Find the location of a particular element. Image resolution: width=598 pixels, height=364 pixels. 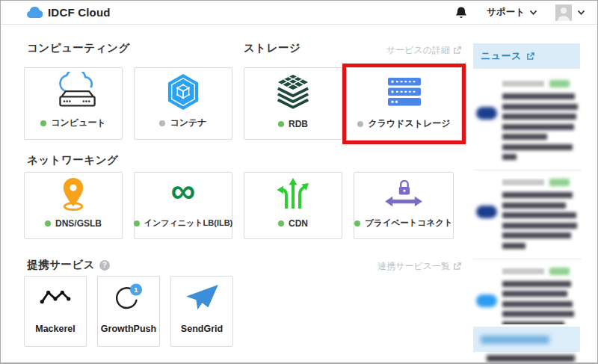

section-computing-title: コンピューティング is located at coordinates (78, 48).